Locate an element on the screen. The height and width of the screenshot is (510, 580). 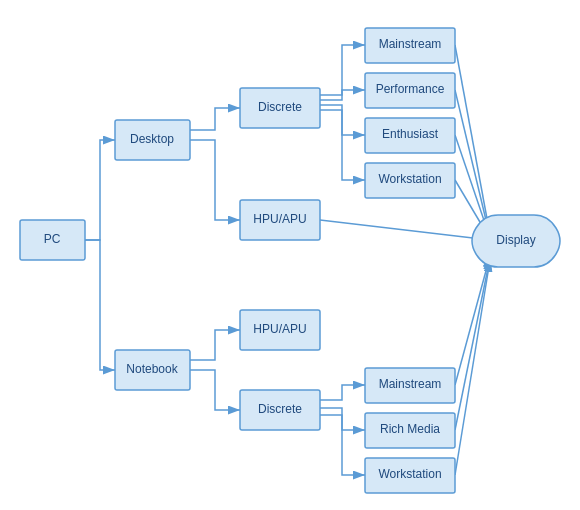
hpu-apu1-label: HPU/APU is located at coordinates (280, 219).